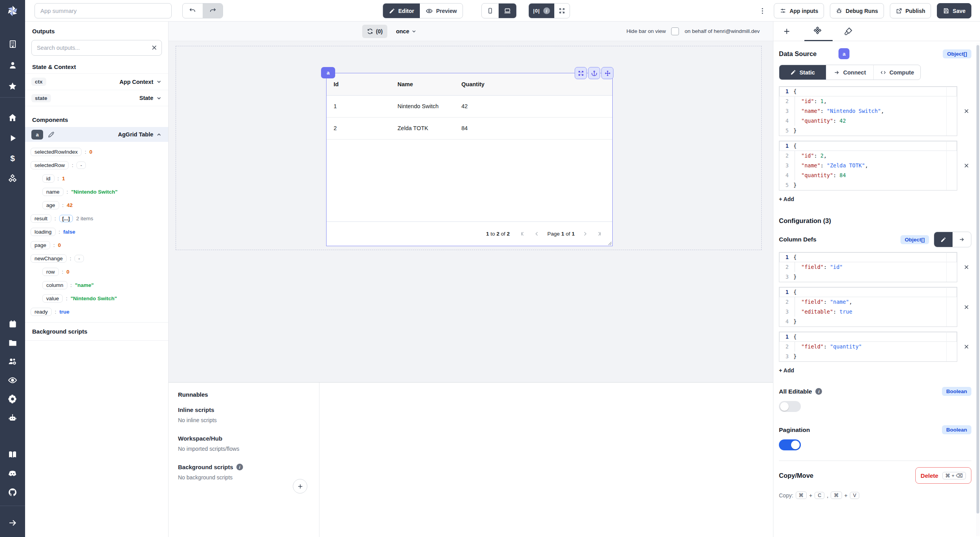  I want to click on code-line: 2"field": "id", so click(868, 267).